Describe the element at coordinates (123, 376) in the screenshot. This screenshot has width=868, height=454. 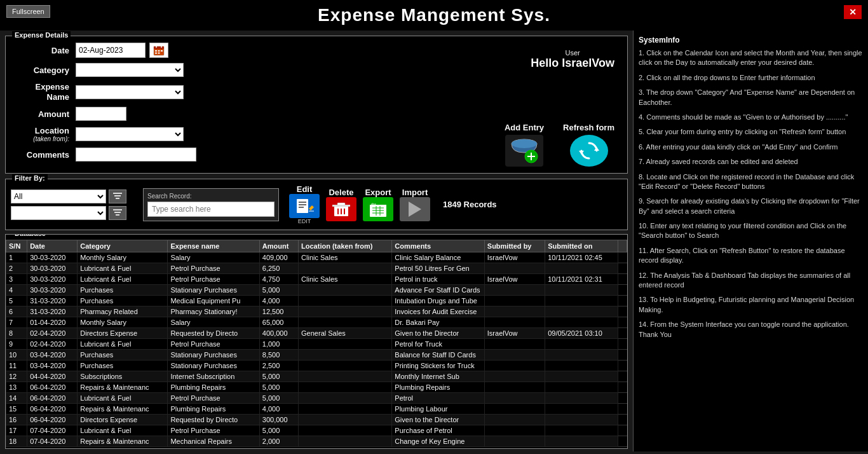
I see `table-cell: Subscriptions` at that location.